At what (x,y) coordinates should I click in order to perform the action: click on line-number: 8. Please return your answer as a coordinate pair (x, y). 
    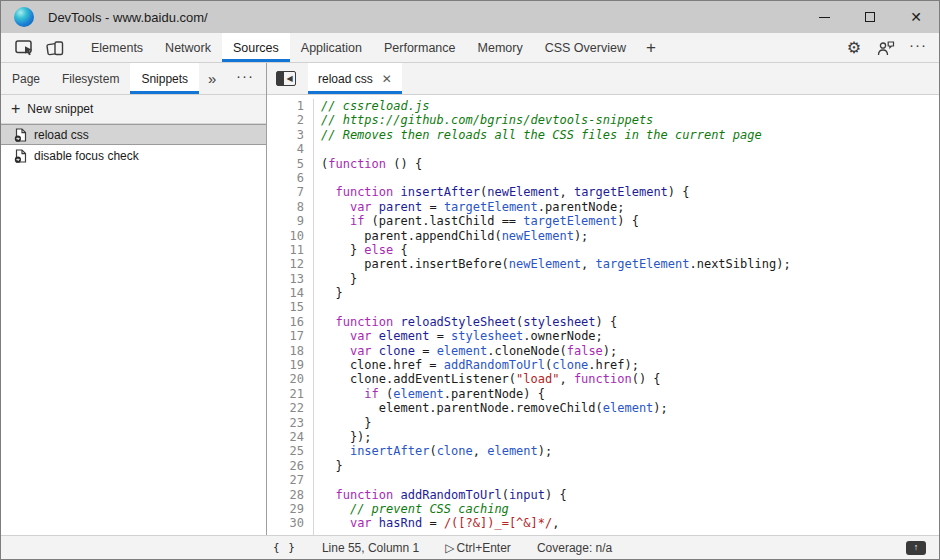
    Looking at the image, I should click on (286, 207).